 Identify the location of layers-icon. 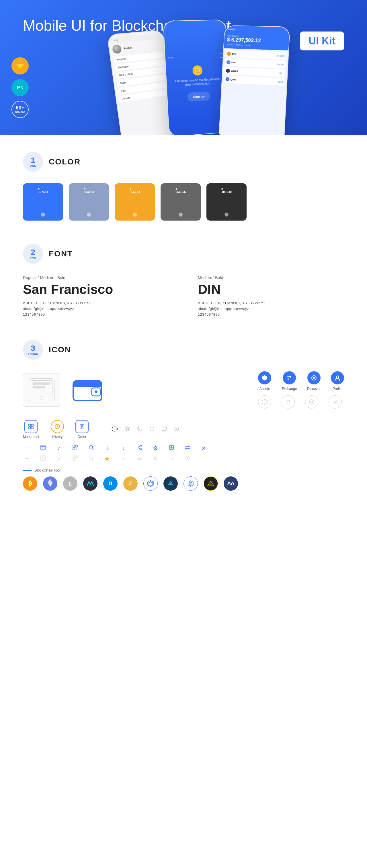
(128, 429).